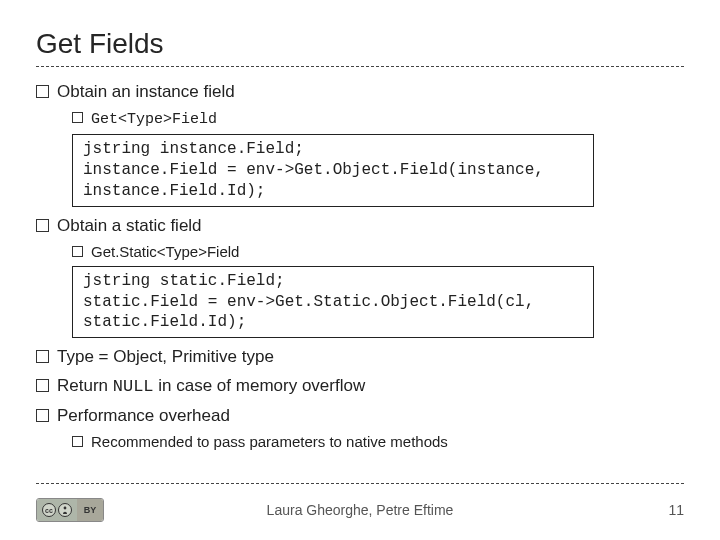  What do you see at coordinates (134, 386) in the screenshot?
I see `bullet-text-mono: NULL` at bounding box center [134, 386].